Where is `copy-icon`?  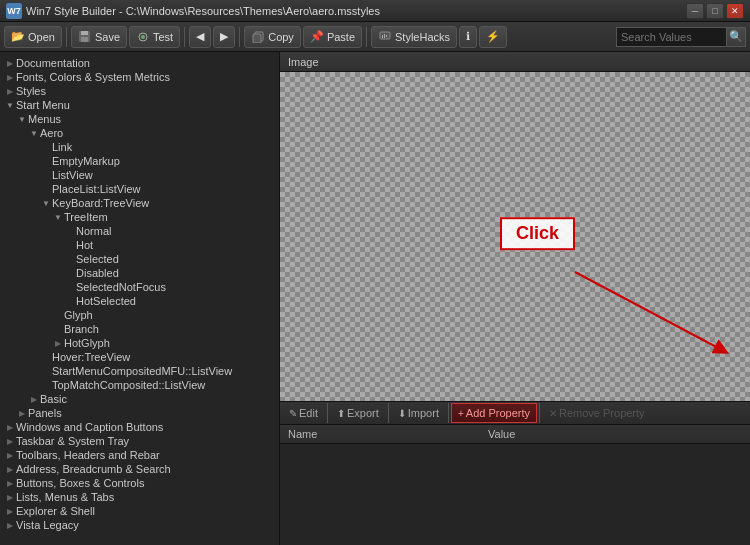 copy-icon is located at coordinates (258, 37).